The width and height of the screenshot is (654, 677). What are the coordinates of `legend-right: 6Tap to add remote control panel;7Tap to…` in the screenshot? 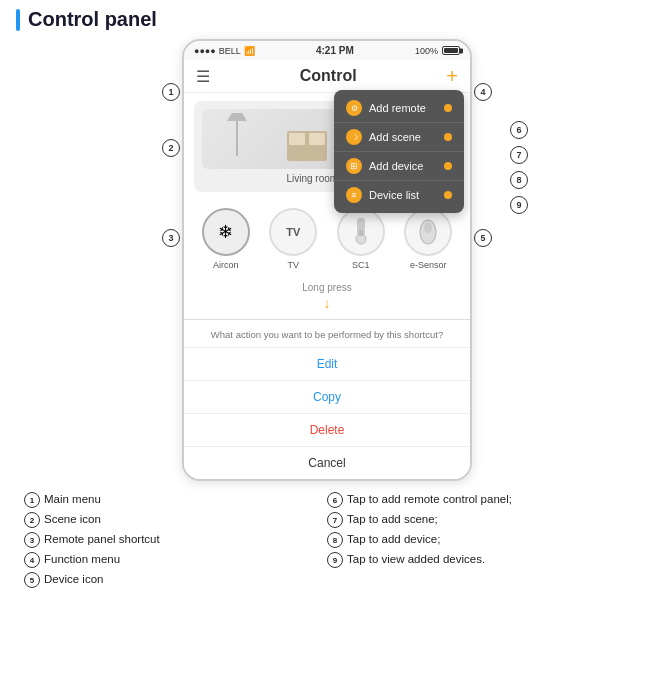 It's located at (478, 540).